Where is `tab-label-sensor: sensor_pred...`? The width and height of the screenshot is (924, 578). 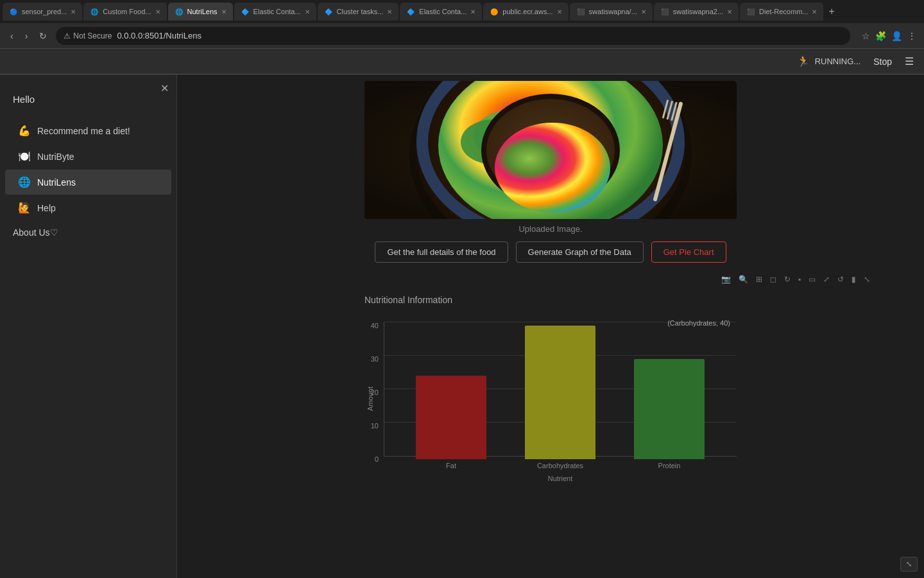
tab-label-sensor: sensor_pred... is located at coordinates (44, 12).